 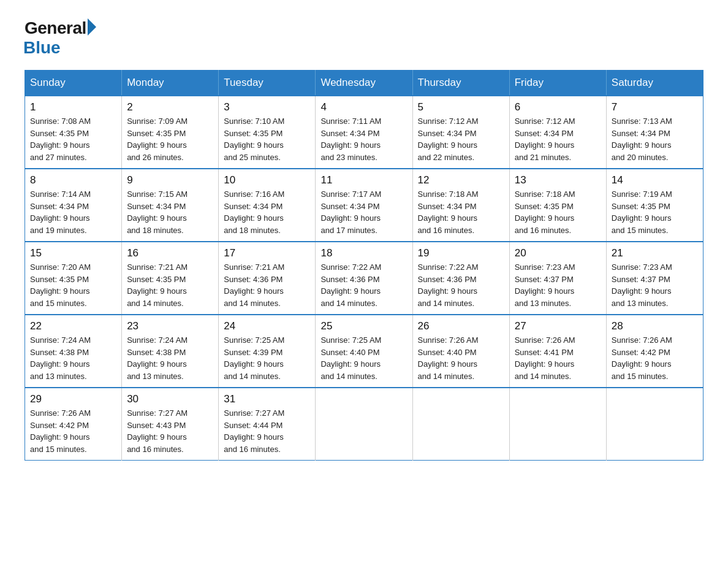 I want to click on day-number: 7, so click(x=654, y=107).